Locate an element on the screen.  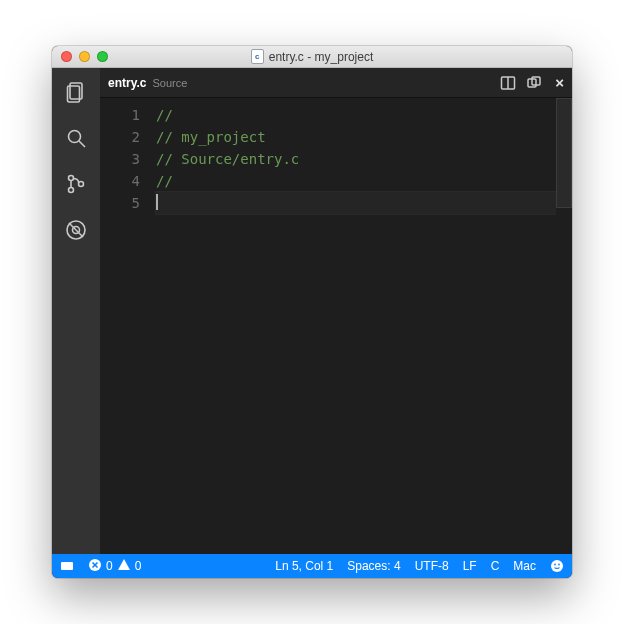
code-line: // my_project is located at coordinates (211, 137).